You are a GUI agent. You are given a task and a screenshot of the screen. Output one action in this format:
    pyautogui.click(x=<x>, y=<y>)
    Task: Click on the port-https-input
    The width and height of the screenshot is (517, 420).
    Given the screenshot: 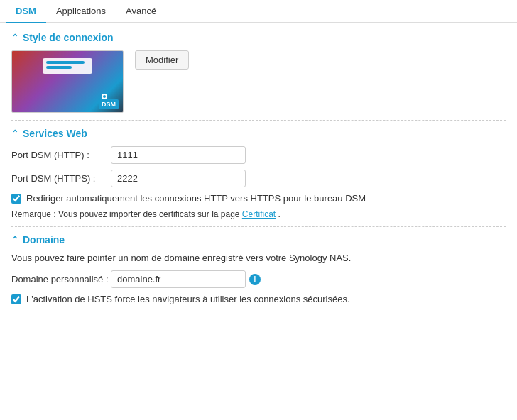 What is the action you would take?
    pyautogui.click(x=178, y=179)
    